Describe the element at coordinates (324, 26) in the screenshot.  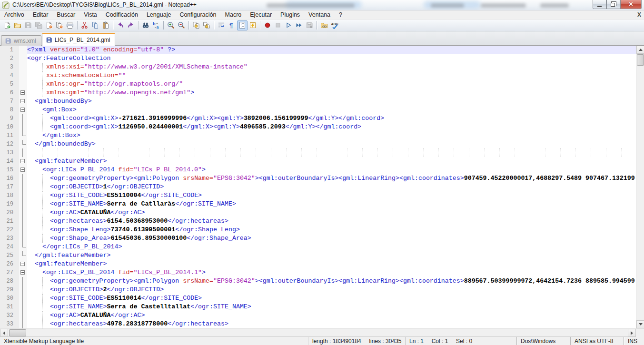
I see `document-map-icon` at that location.